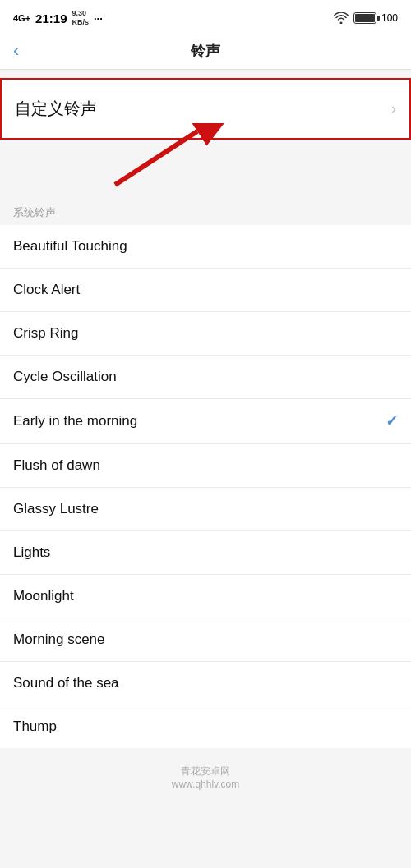 This screenshot has width=411, height=868. I want to click on ringtone-item: Moonlight, so click(206, 596).